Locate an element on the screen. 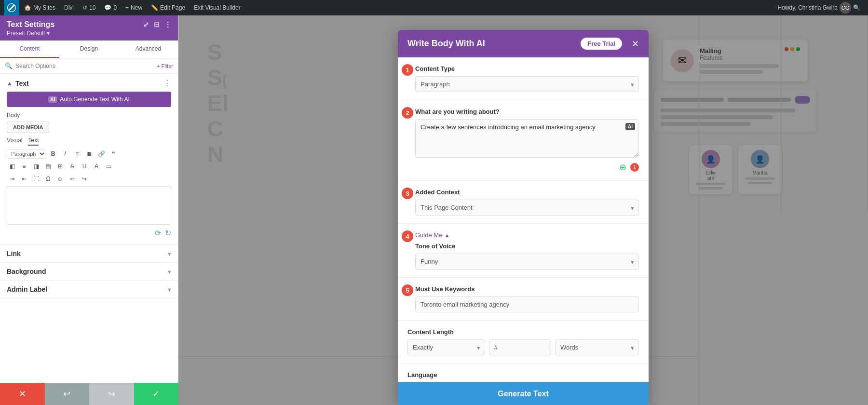 Image resolution: width=868 pixels, height=405 pixels. content-type-select: Paragraph Heading List Custom is located at coordinates (527, 84).